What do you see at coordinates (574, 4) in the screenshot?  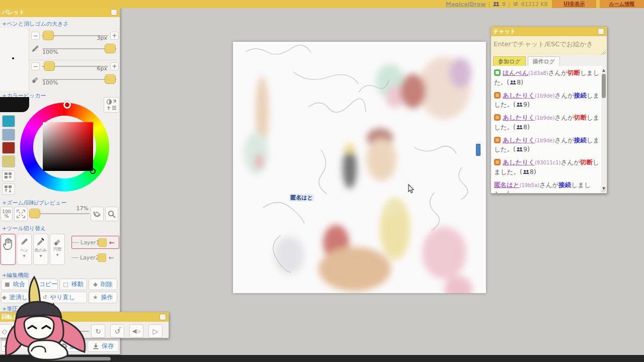 I see `hide-ui-button: UI非表示` at bounding box center [574, 4].